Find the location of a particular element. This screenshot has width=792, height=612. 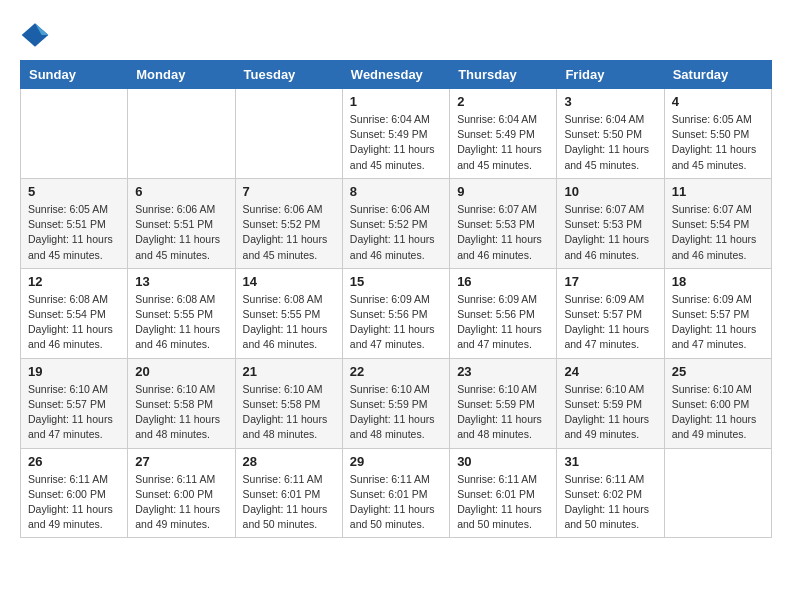

calendar-cell: 29Sunrise: 6:11 AMSunset: 6:01 PMDayligh… is located at coordinates (396, 493).